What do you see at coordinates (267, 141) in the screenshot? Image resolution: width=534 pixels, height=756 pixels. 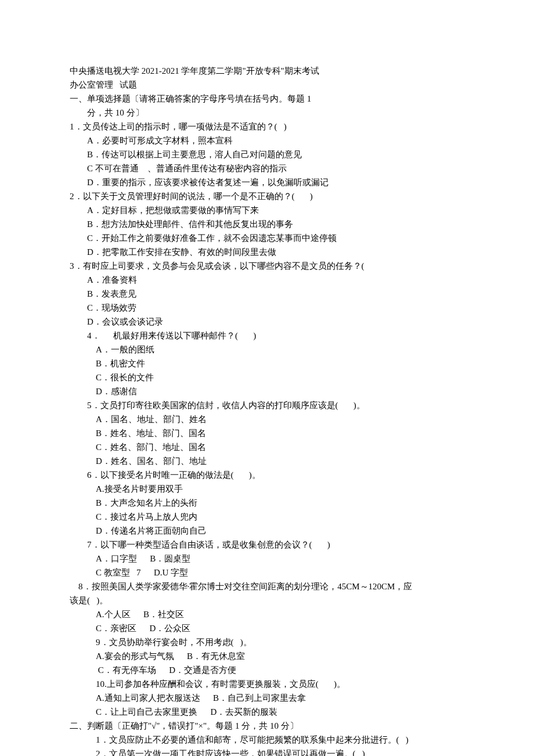 I see `q1-option-a: A．必要时可形成文字材料，照本宣科` at bounding box center [267, 141].